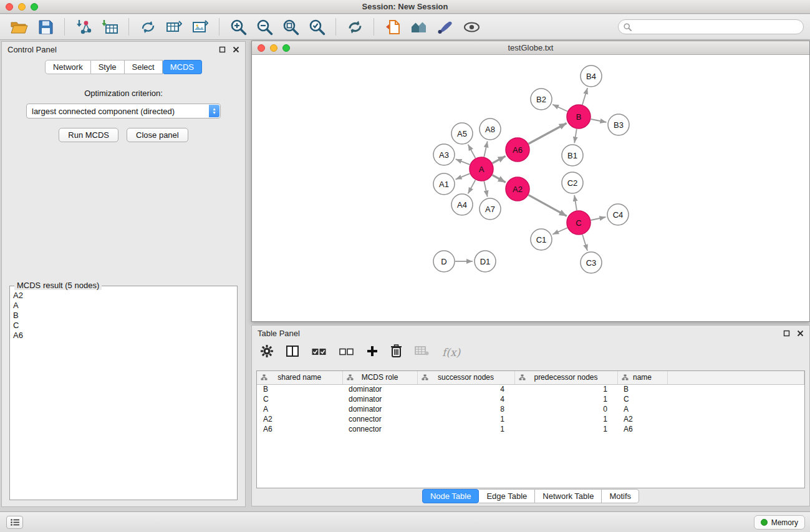 This screenshot has height=532, width=810. Describe the element at coordinates (576, 203) in the screenshot. I see `graph-edge-C-C2` at that location.